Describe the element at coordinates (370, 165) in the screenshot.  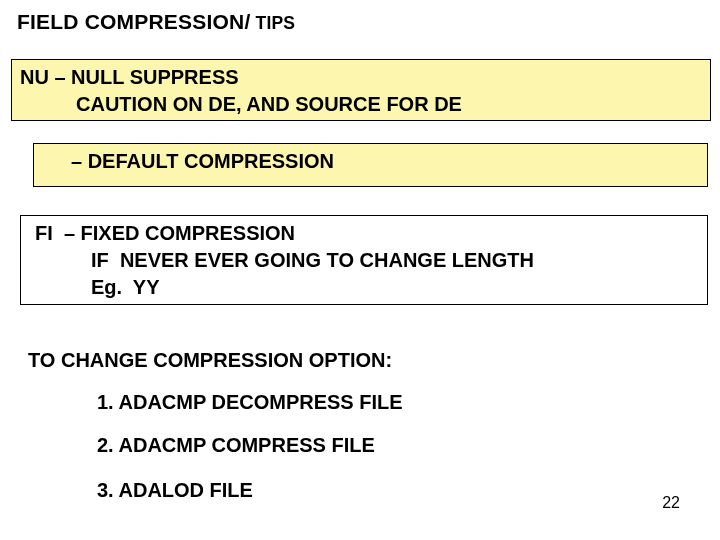
I see `box-default-compression: – DEFAULT COMPRESSION` at that location.